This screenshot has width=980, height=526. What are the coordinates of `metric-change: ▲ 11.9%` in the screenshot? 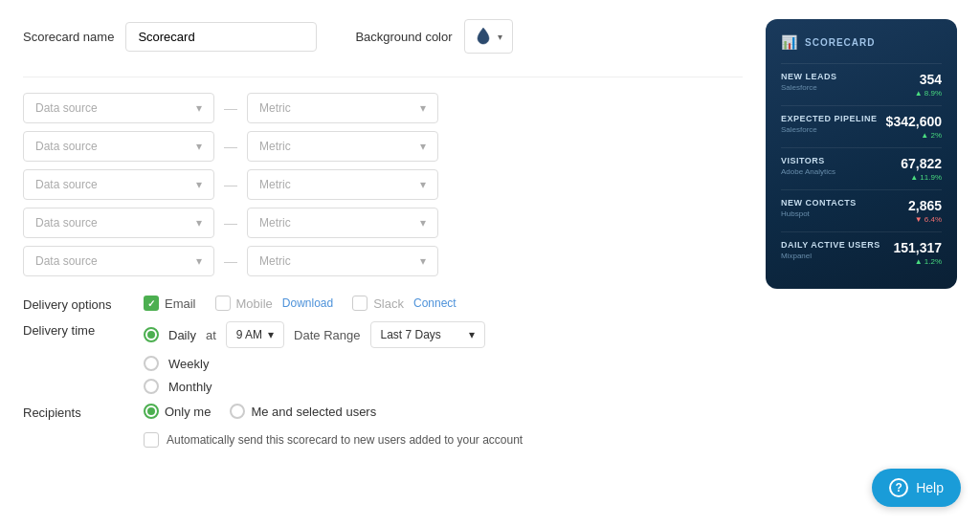 It's located at (921, 178).